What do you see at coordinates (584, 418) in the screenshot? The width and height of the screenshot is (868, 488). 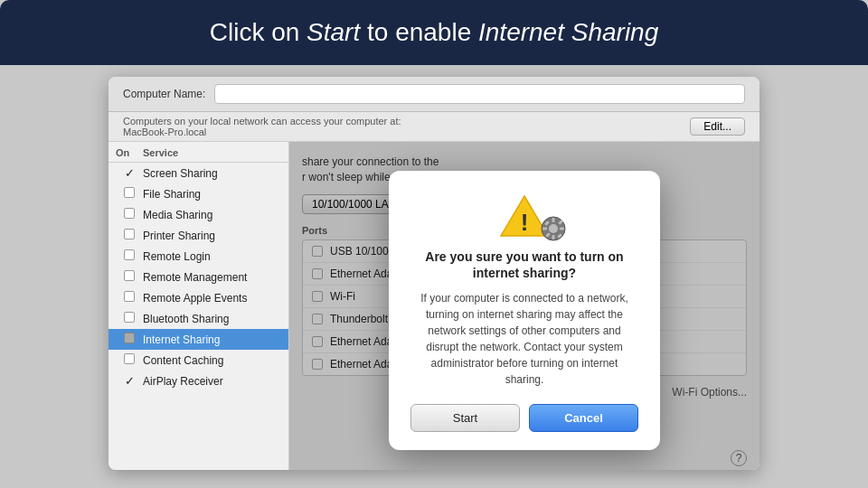 I see `cancel-button: Cancel` at bounding box center [584, 418].